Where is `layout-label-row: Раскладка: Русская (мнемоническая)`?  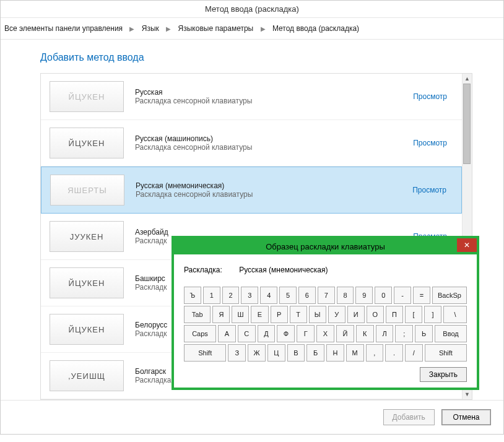
layout-label-row: Раскладка: Русская (мнемоническая) is located at coordinates (326, 270).